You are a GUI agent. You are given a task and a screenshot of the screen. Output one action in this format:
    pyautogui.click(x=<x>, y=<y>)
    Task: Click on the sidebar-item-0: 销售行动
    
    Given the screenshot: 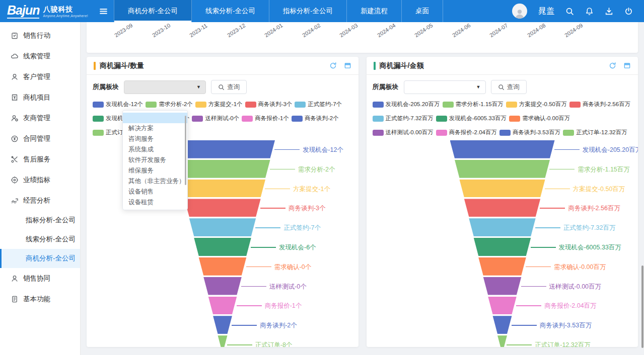 What is the action you would take?
    pyautogui.click(x=40, y=35)
    